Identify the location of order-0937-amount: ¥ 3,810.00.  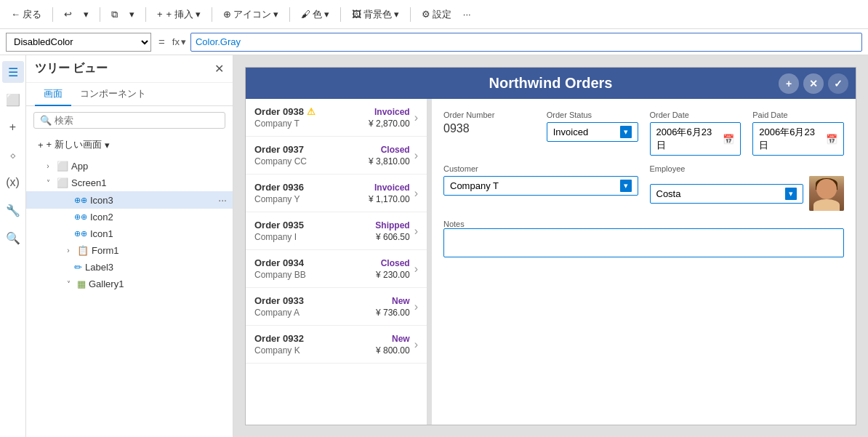
(390, 161).